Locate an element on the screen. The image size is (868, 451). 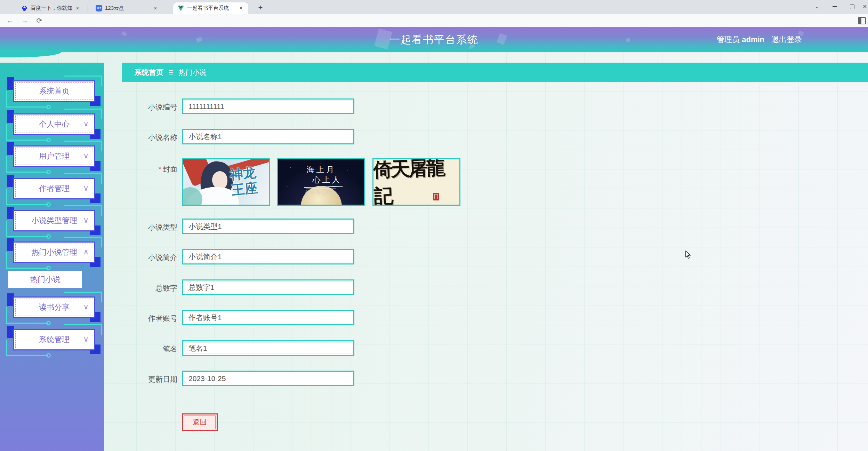
field-label: 小说编号 is located at coordinates (141, 107).